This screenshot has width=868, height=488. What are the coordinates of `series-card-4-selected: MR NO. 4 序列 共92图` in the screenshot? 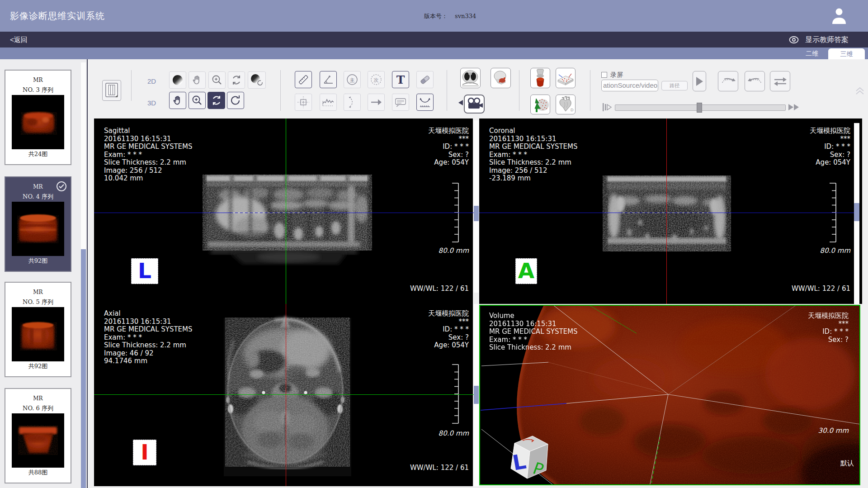 It's located at (38, 224).